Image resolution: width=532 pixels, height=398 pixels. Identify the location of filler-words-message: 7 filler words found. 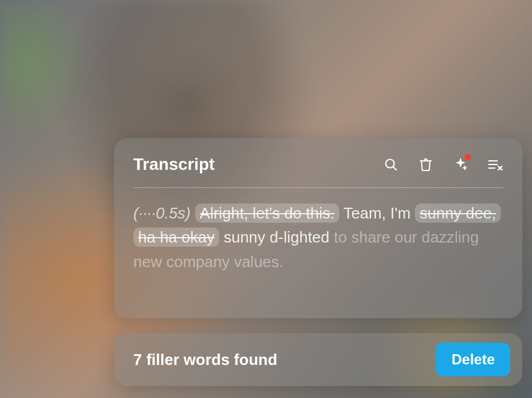
(205, 360).